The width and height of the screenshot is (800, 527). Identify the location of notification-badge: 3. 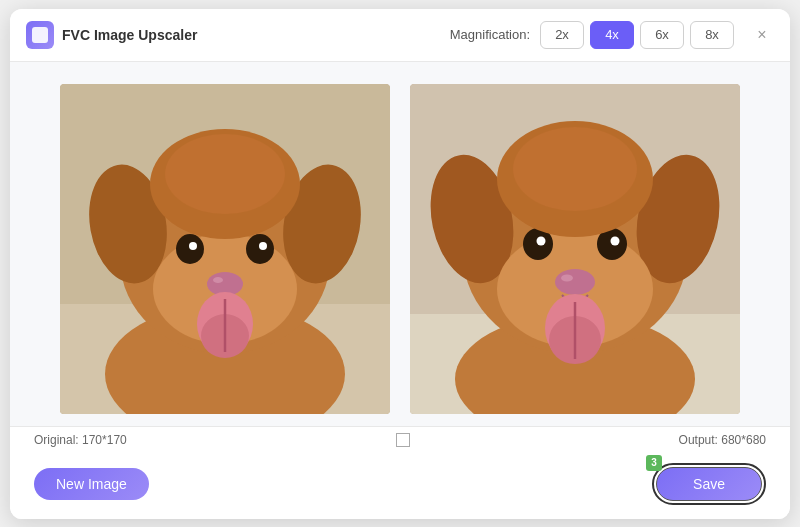
(654, 463).